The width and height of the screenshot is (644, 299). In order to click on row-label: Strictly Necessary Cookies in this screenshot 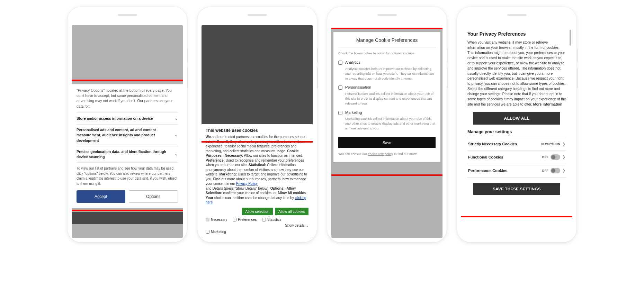, I will do `click(504, 144)`.